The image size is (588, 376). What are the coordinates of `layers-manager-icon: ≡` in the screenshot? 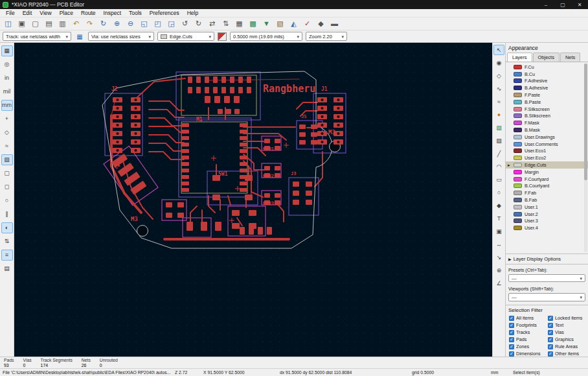 It's located at (7, 255).